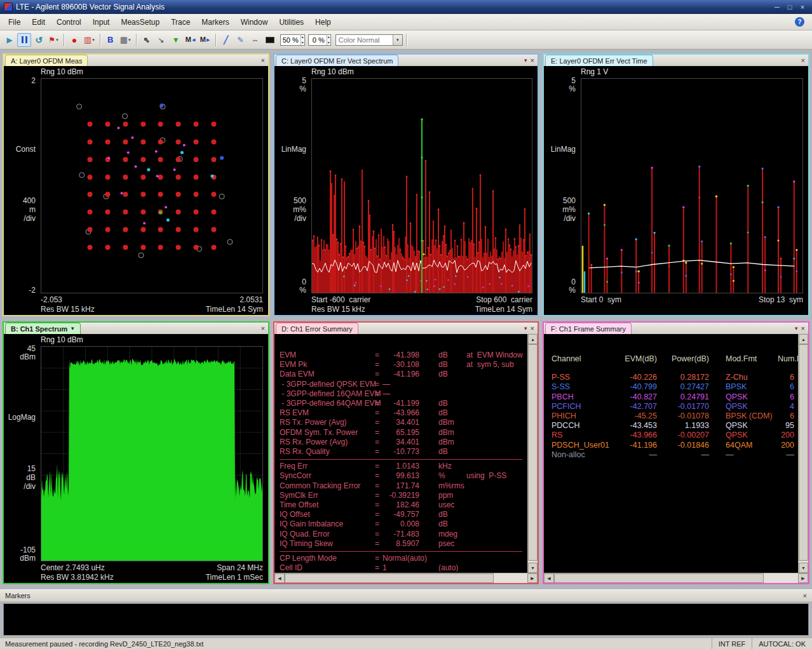  What do you see at coordinates (226, 40) in the screenshot?
I see `draw-line-button: ╱` at bounding box center [226, 40].